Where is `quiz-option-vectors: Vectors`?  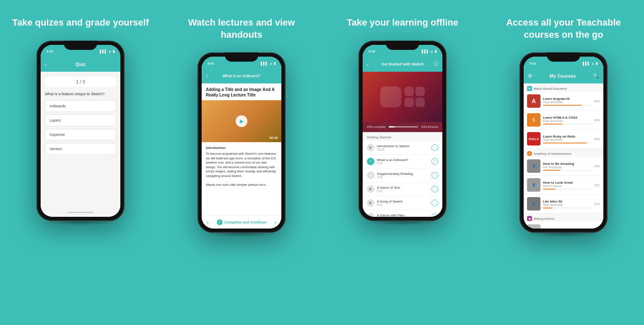
quiz-option-vectors: Vectors is located at coordinates (80, 149).